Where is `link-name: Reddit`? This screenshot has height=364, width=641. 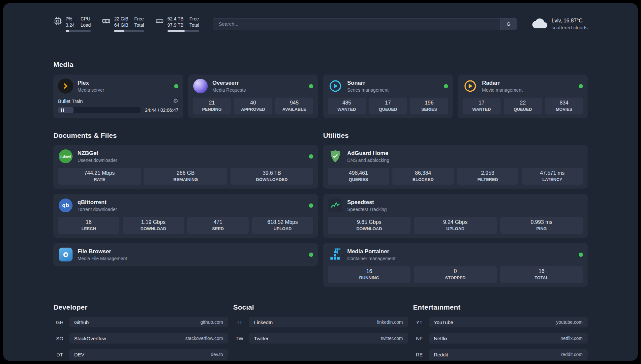
link-name: Reddit is located at coordinates (441, 355).